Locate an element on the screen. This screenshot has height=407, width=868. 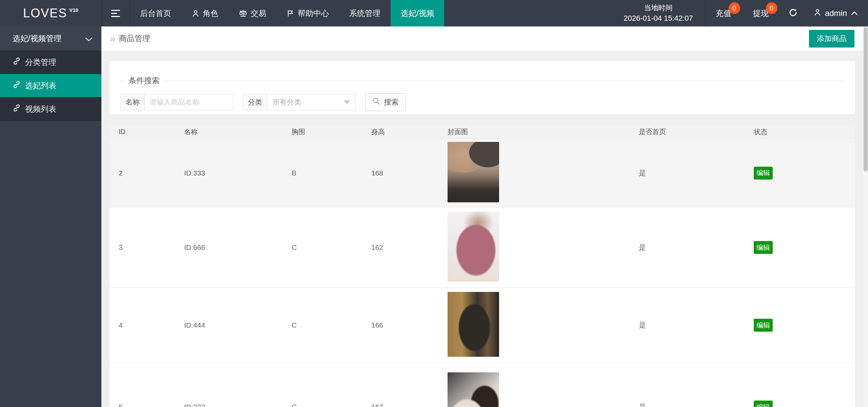
menu-item-media-active: 选妃/视频 is located at coordinates (417, 13).